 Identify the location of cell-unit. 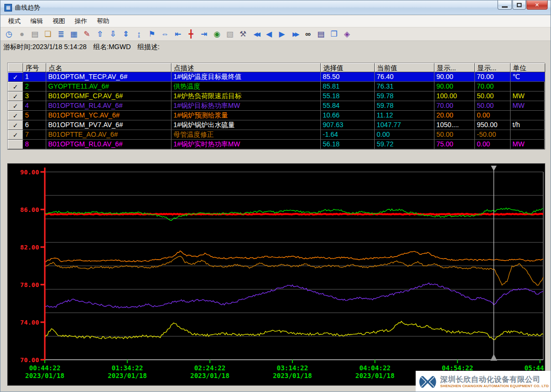
(528, 87).